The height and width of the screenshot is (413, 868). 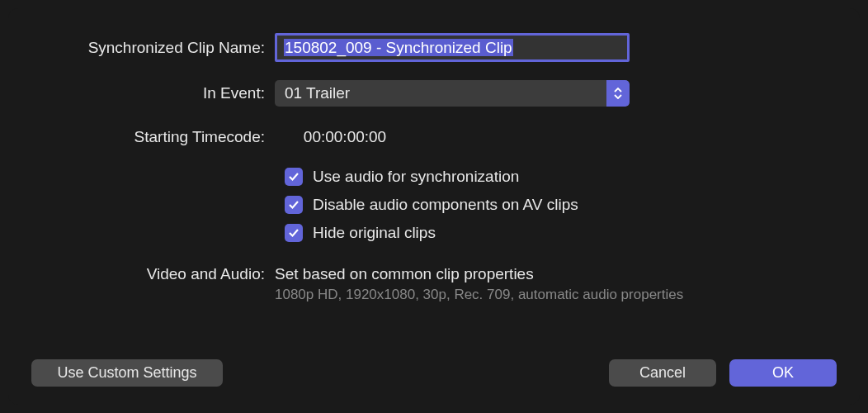 What do you see at coordinates (452, 93) in the screenshot?
I see `in-event-select: 01 Trailer` at bounding box center [452, 93].